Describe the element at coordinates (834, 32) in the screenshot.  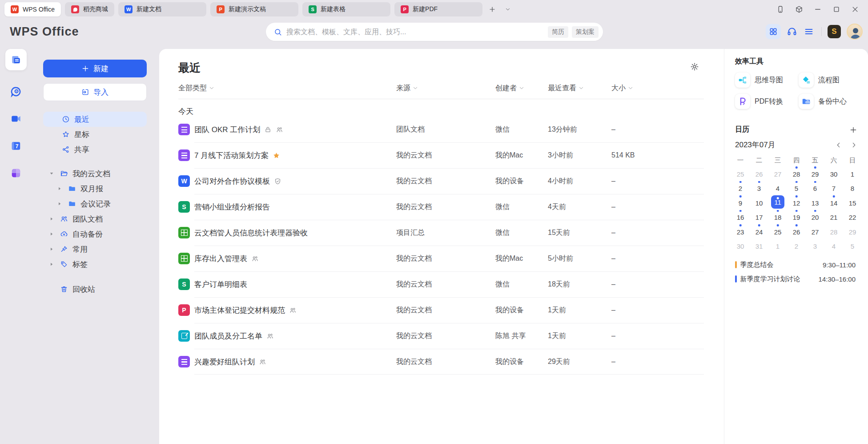
I see `membership-badge: S` at that location.